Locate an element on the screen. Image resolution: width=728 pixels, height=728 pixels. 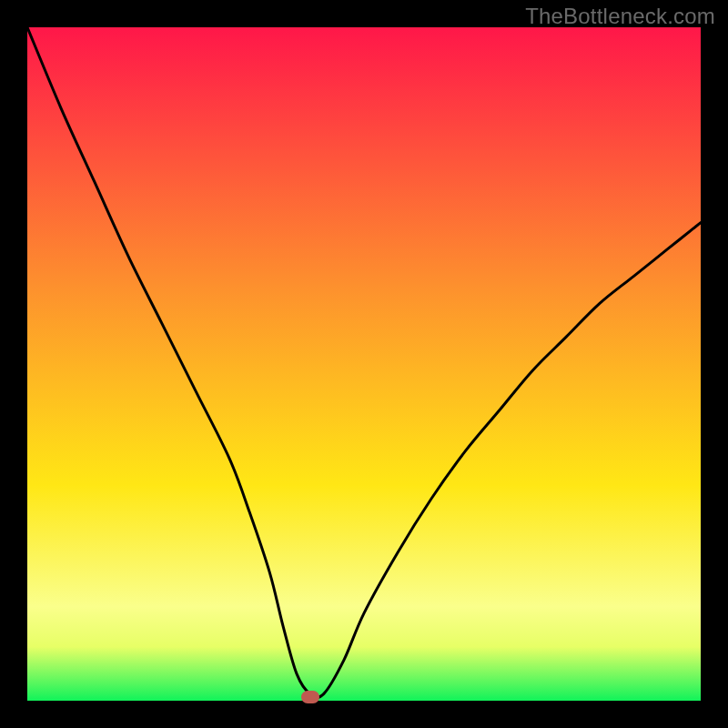
watermark-text: TheBottleneck.com is located at coordinates (621, 16).